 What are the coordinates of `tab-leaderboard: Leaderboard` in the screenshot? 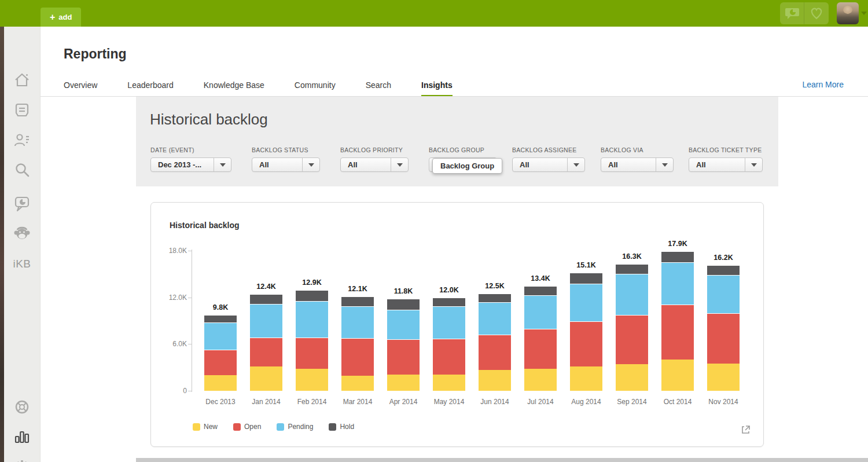 It's located at (150, 89).